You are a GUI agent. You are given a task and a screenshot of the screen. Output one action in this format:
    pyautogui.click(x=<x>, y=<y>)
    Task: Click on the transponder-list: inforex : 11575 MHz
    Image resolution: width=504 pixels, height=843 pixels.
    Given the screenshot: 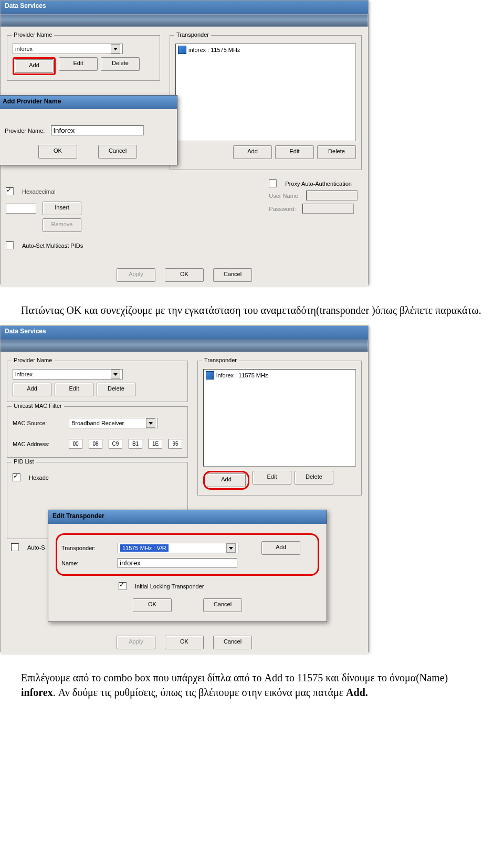 What is the action you would take?
    pyautogui.click(x=266, y=92)
    